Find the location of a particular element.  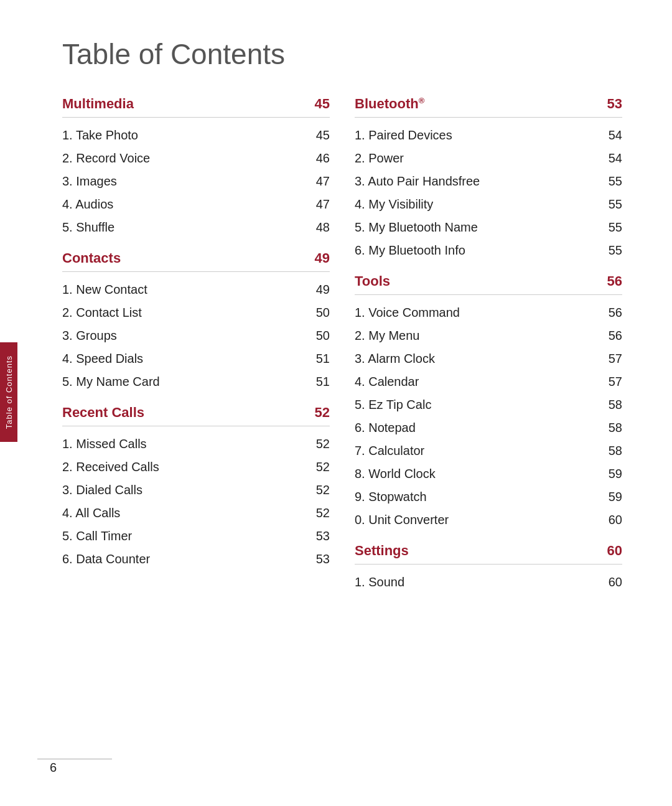

list-item: 4. Calendar 57 is located at coordinates (488, 382).